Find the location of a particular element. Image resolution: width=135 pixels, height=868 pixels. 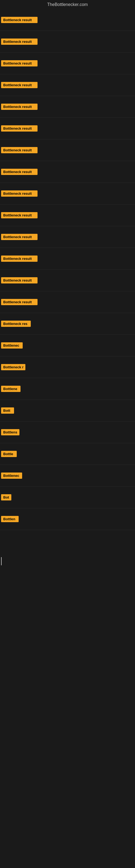

bottleneck-bar-7: Bottleneck result is located at coordinates (19, 150).